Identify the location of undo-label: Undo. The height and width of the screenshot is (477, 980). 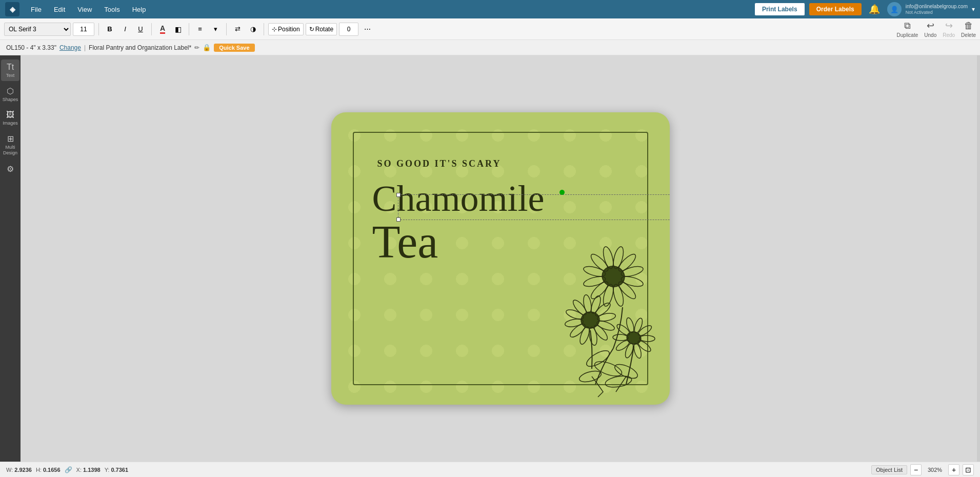
(930, 35).